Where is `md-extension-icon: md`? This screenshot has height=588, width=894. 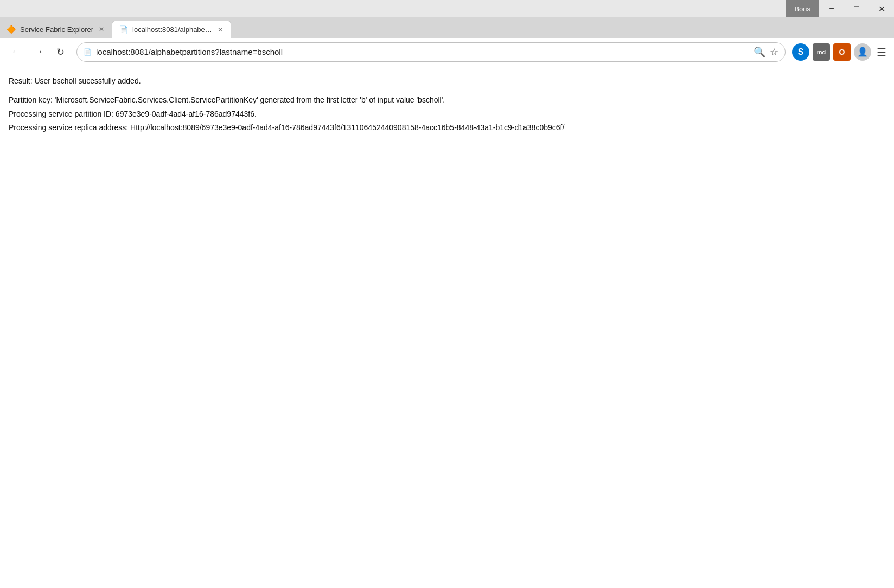
md-extension-icon: md is located at coordinates (821, 52).